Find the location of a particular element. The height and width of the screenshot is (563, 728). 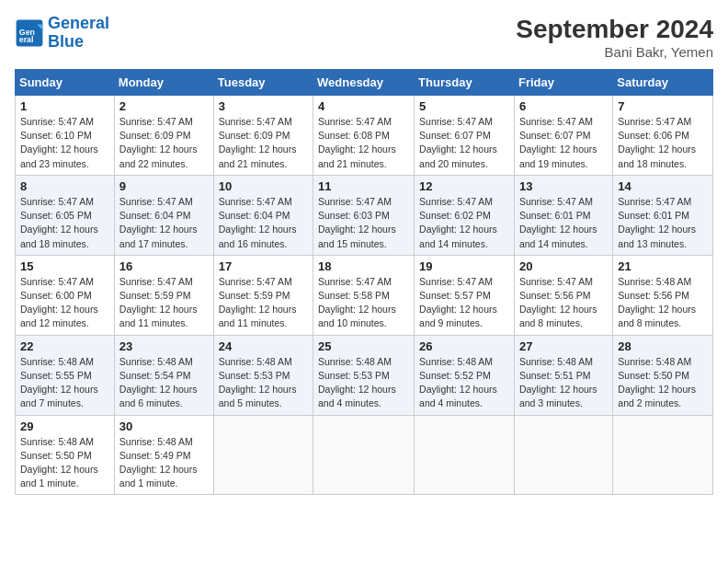

calendar-cell: 6Sunrise: 5:47 AMSunset: 6:07 PMDaylight… is located at coordinates (563, 136).